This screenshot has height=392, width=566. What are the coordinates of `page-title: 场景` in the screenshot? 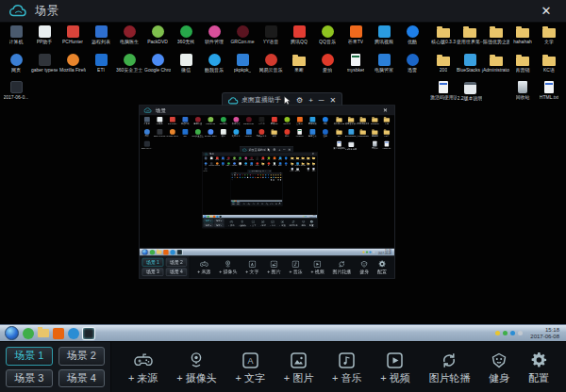 It's located at (161, 109).